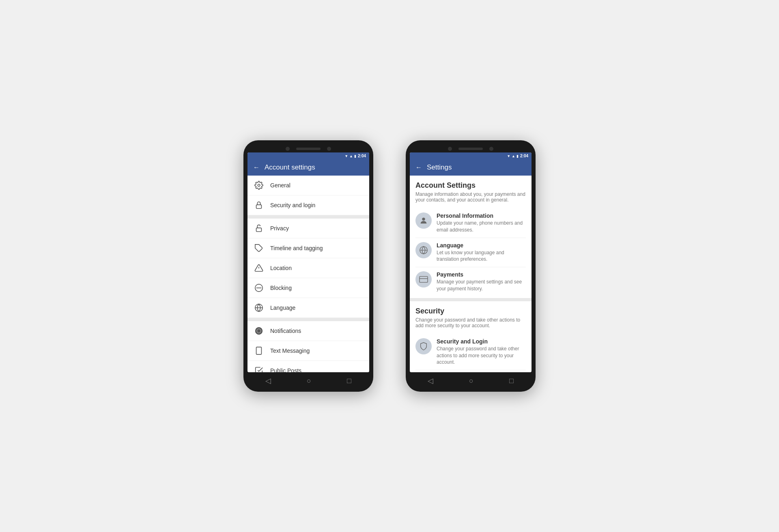 The width and height of the screenshot is (779, 532). Describe the element at coordinates (259, 268) in the screenshot. I see `location-icon` at that location.